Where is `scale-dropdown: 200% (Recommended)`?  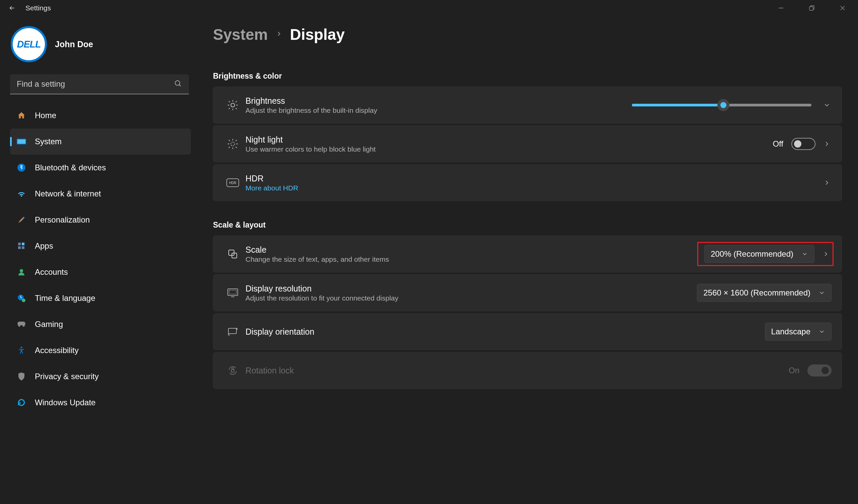
scale-dropdown: 200% (Recommended) is located at coordinates (759, 254).